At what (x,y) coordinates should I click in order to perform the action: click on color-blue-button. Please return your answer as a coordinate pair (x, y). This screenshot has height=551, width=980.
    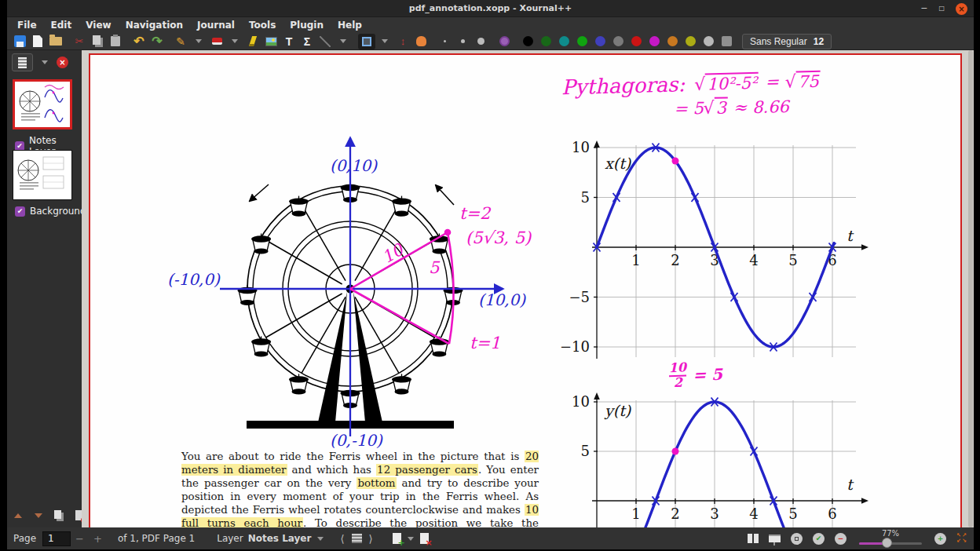
    Looking at the image, I should click on (600, 42).